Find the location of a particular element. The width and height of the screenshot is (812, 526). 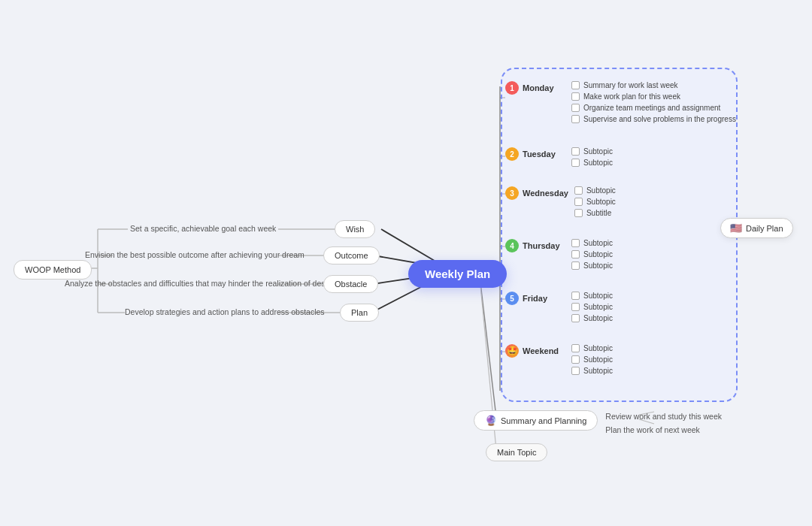

thursday-number: 4 is located at coordinates (512, 246).